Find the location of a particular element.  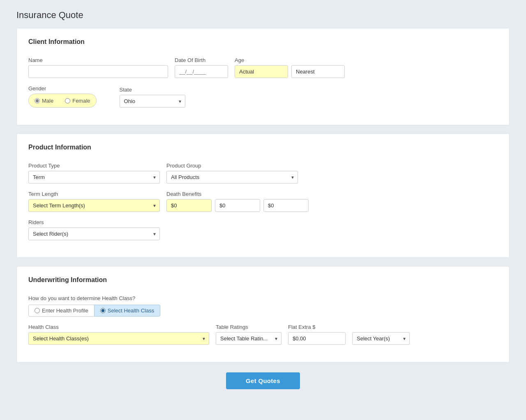

health-class-label: Health Class is located at coordinates (119, 327).